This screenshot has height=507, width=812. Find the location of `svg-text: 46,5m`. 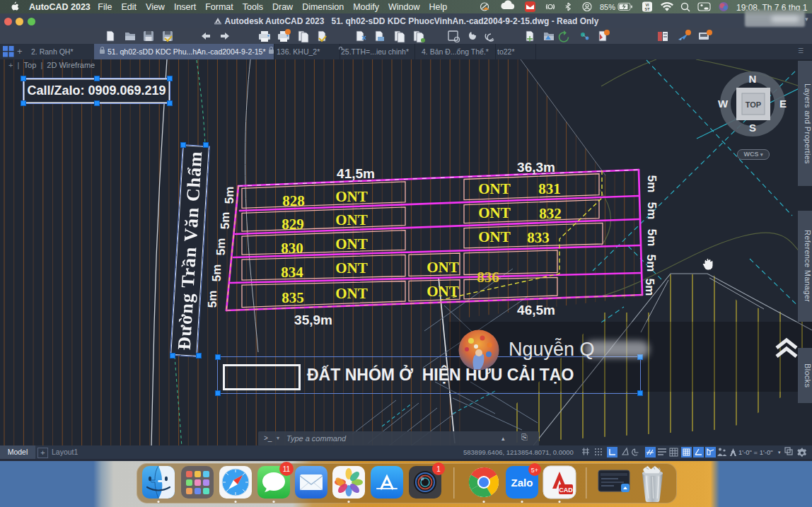

svg-text: 46,5m is located at coordinates (536, 310).